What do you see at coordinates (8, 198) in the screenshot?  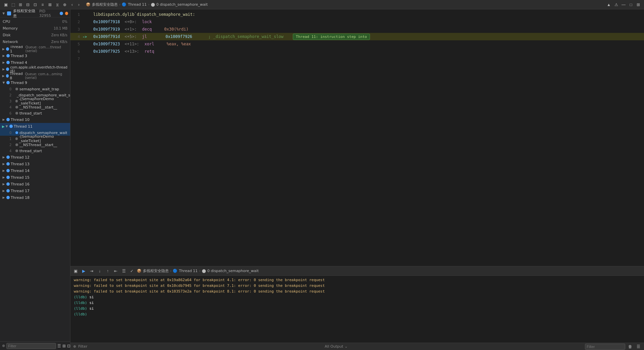 I see `thread18-icon` at bounding box center [8, 198].